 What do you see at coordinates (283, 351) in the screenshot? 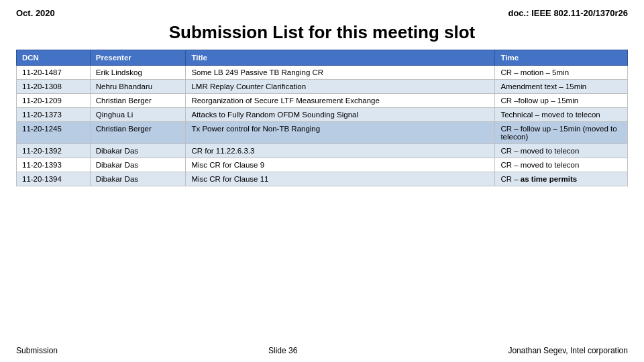
I see `footer-center: Slide 36` at bounding box center [283, 351].